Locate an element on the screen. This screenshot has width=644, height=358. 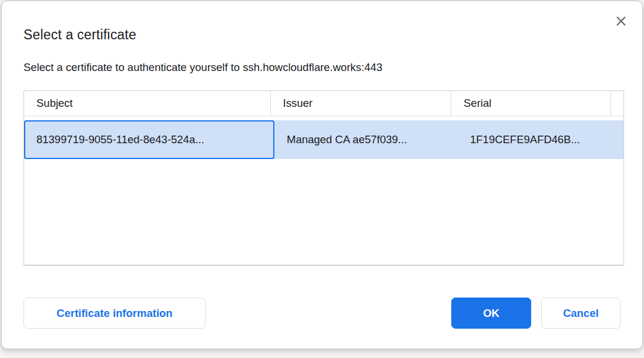
dialog-footer: Certificate information OK Cancel is located at coordinates (322, 313).